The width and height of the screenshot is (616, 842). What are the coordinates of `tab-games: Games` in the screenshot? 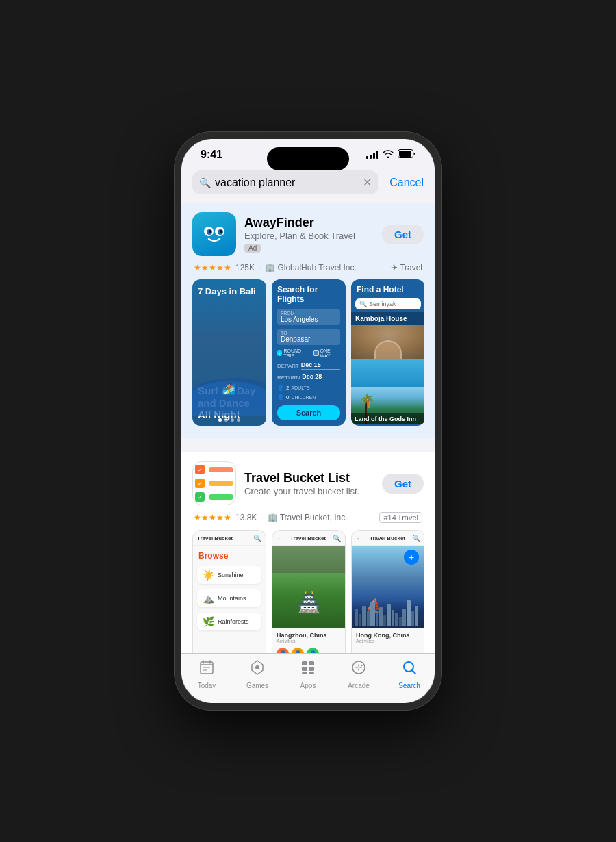 It's located at (257, 674).